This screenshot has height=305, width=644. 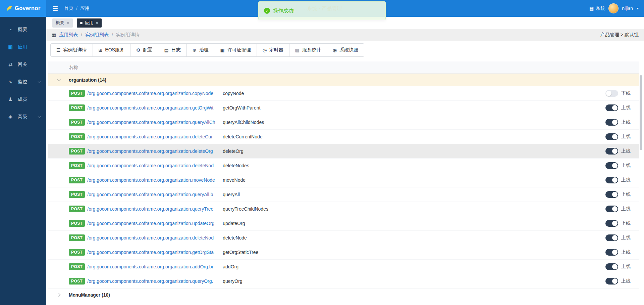 I want to click on api-name: deleteOrg, so click(x=414, y=151).